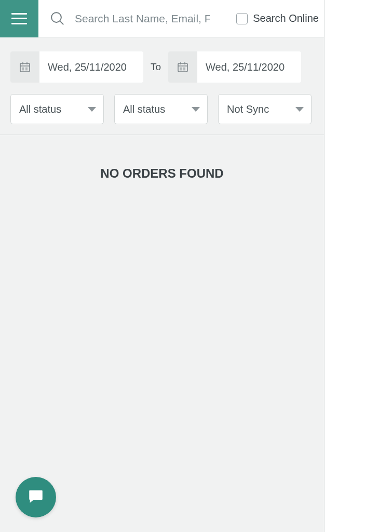 The image size is (392, 532). I want to click on menu-button, so click(19, 19).